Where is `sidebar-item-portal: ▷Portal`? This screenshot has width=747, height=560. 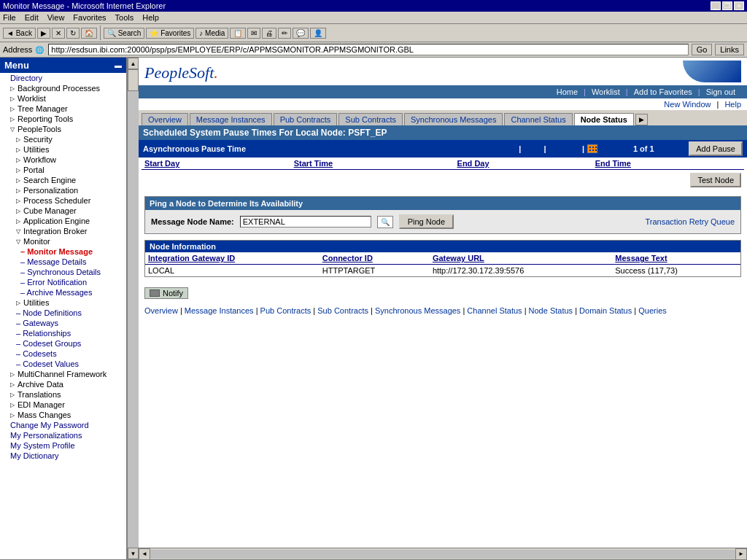
sidebar-item-portal: ▷Portal is located at coordinates (63, 170).